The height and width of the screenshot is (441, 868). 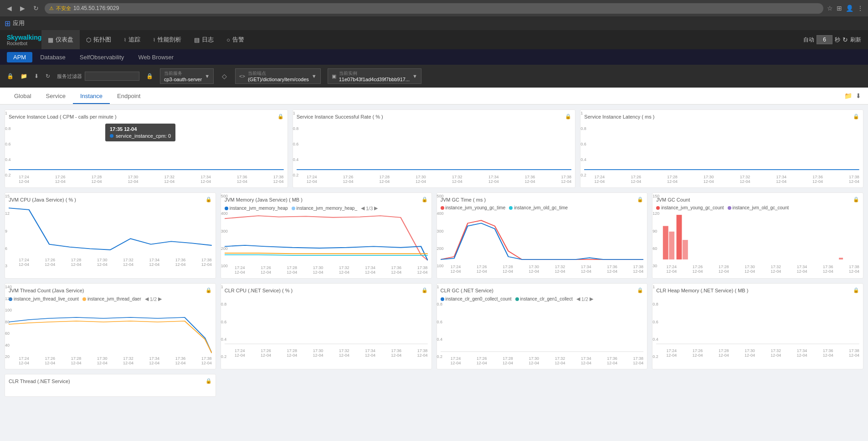 I want to click on chart-title-jvm-thread: JVM Thread Count (Java Service) 🔒, so click(x=110, y=290).